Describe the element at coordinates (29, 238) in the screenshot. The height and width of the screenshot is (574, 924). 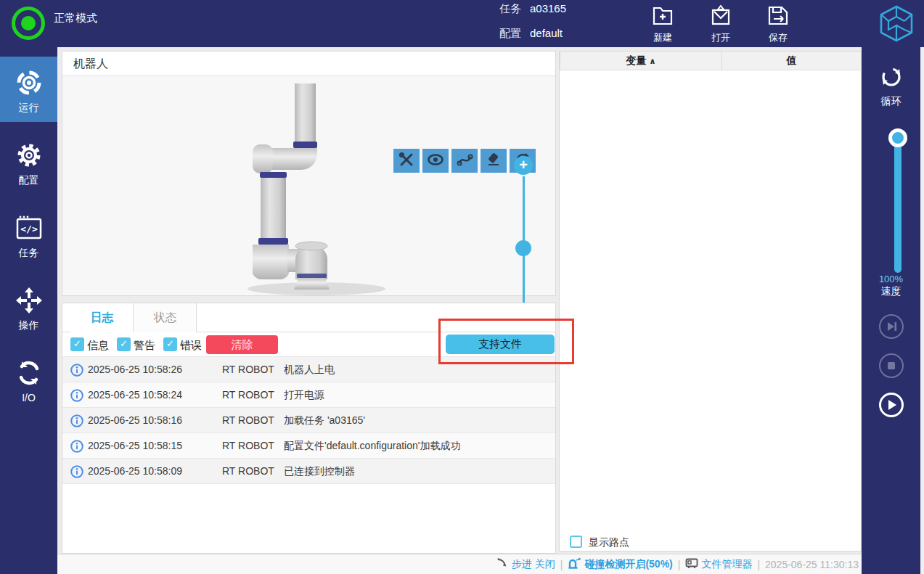
I see `code-window-icon: </>` at that location.